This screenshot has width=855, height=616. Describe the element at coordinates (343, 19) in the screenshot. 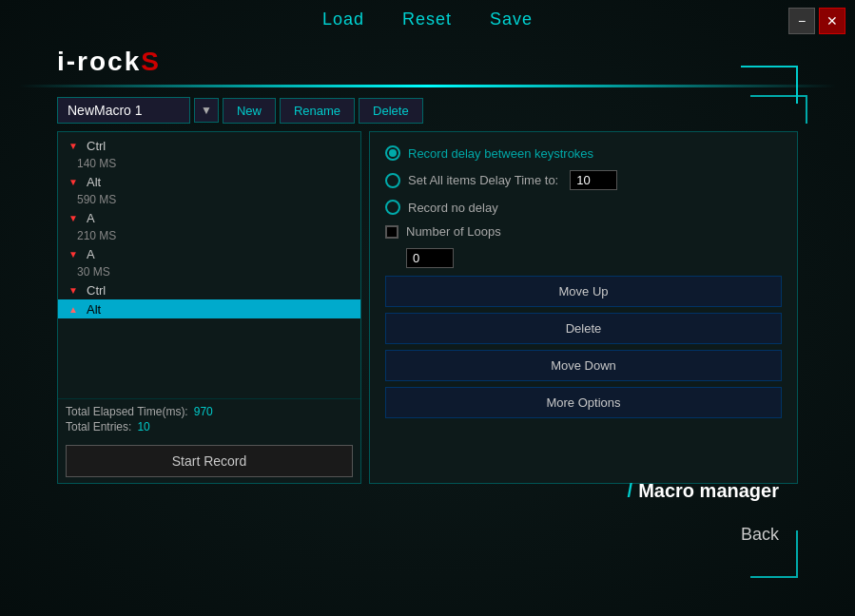

I see `load-button: Load` at that location.